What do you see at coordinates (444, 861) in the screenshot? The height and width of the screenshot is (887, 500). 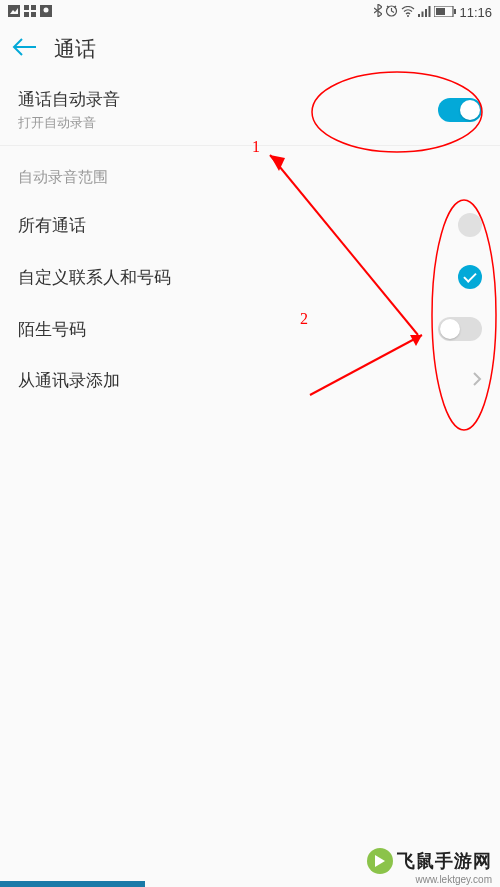 I see `watermark-brand: 飞鼠手游网` at bounding box center [444, 861].